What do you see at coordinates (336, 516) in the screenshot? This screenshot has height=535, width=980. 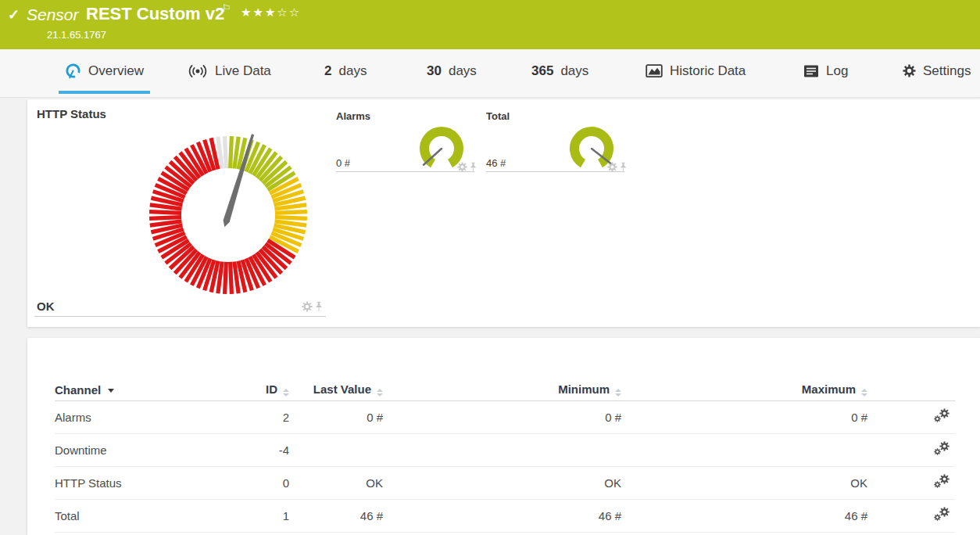 I see `channel-last-value: 46 #` at bounding box center [336, 516].